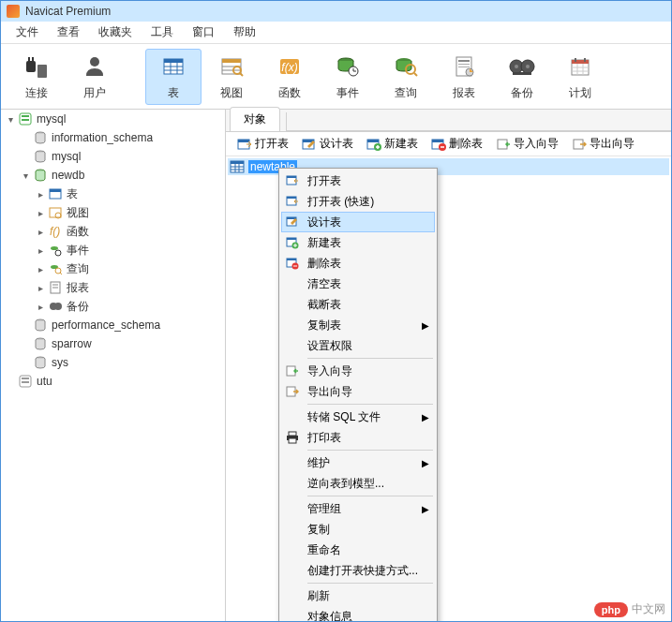  Describe the element at coordinates (231, 77) in the screenshot. I see `toolbar-view: 视图` at that location.